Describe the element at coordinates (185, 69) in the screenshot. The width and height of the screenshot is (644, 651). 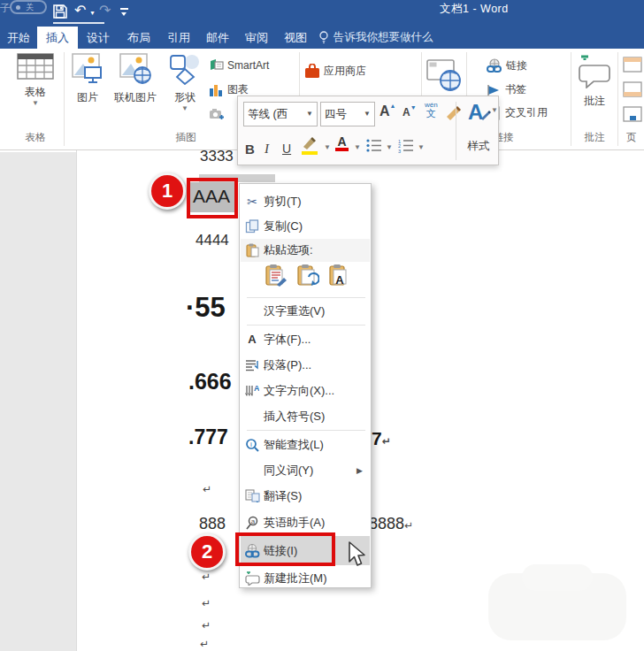
I see `shapes-icon` at that location.